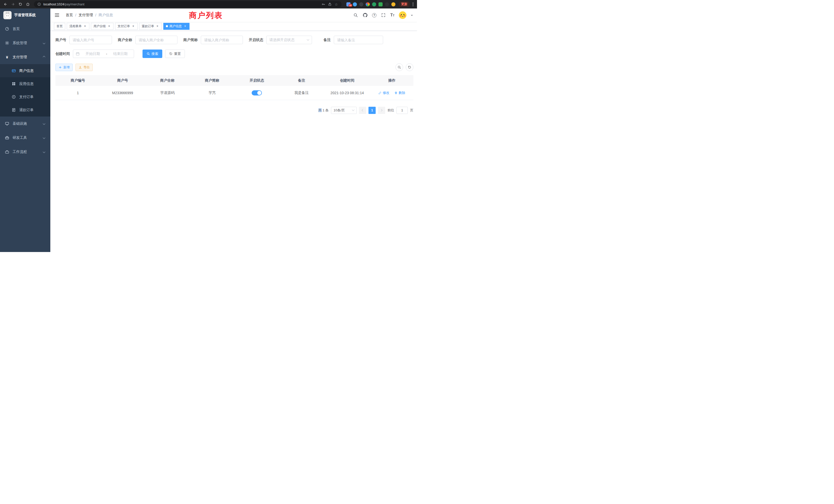 The height and width of the screenshot is (504, 834). What do you see at coordinates (167, 26) in the screenshot?
I see `active-tab-dot` at bounding box center [167, 26].